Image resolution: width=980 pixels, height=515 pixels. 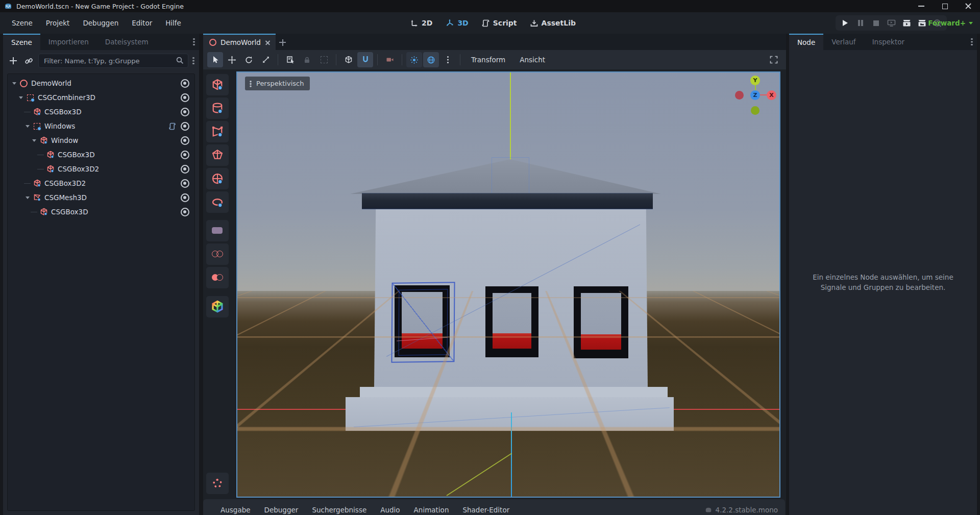 I want to click on csg-settings-button, so click(x=217, y=483).